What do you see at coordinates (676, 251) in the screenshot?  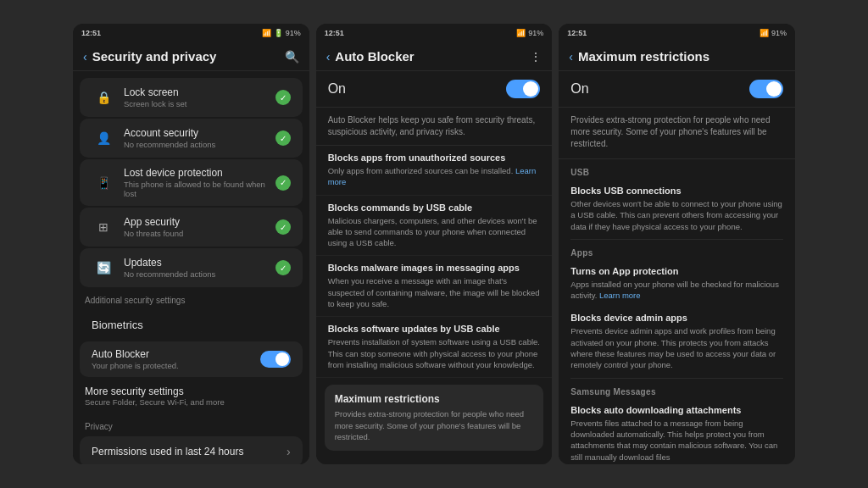 I see `section-label-apps: Apps` at bounding box center [676, 251].